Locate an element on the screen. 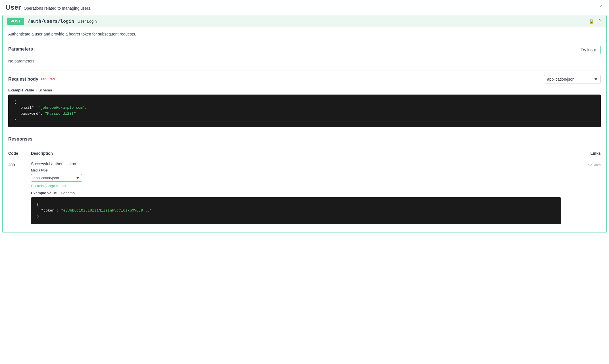  response-200-description: Successful authentication. is located at coordinates (296, 164).